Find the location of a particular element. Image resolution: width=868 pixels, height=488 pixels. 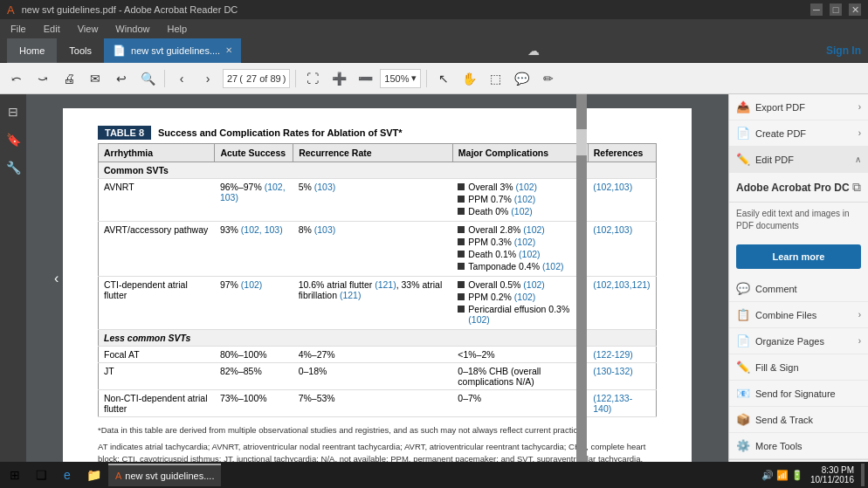

nav-next-btn: › is located at coordinates (208, 79).